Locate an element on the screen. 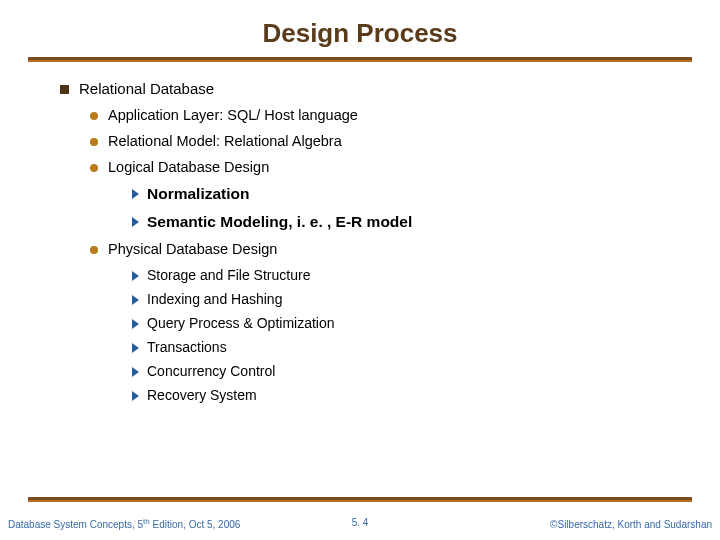 Image resolution: width=720 pixels, height=540 pixels. bullet-lvl3: Concurrency Control is located at coordinates (420, 371).